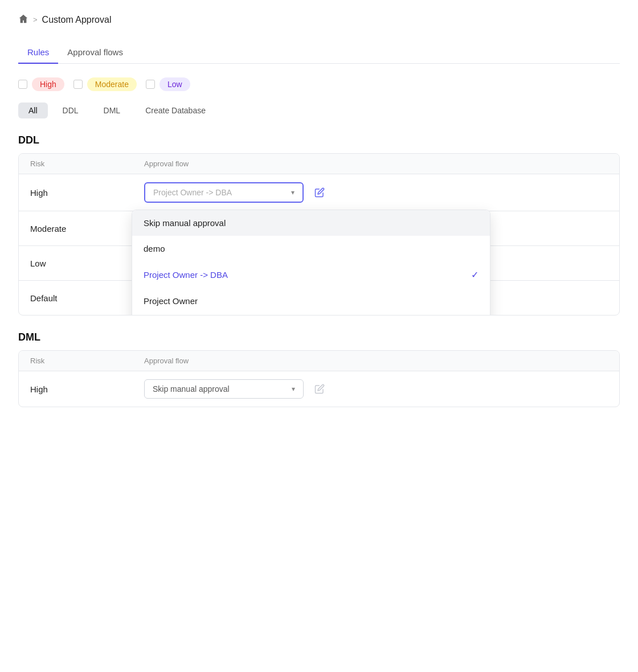 This screenshot has height=672, width=638. What do you see at coordinates (376, 164) in the screenshot?
I see `ddl-col-flow: Approval flow` at bounding box center [376, 164].